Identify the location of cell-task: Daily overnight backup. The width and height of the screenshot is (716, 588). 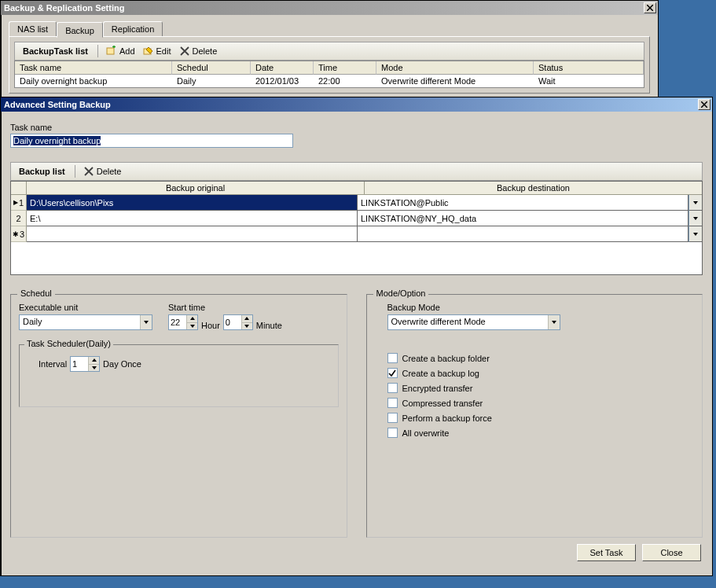
(94, 81).